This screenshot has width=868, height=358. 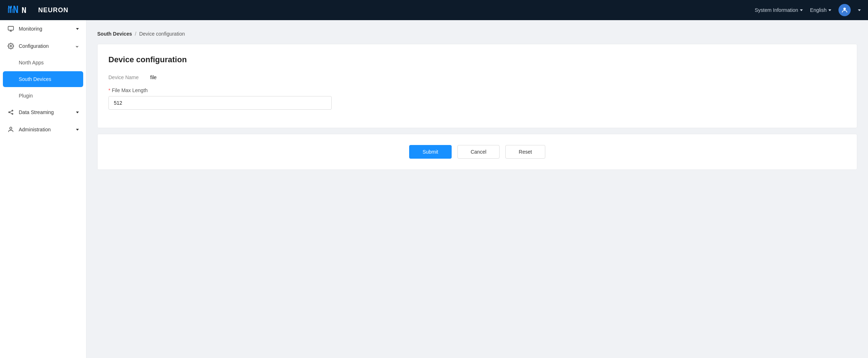 I want to click on topnav-right: System Information English, so click(x=807, y=10).